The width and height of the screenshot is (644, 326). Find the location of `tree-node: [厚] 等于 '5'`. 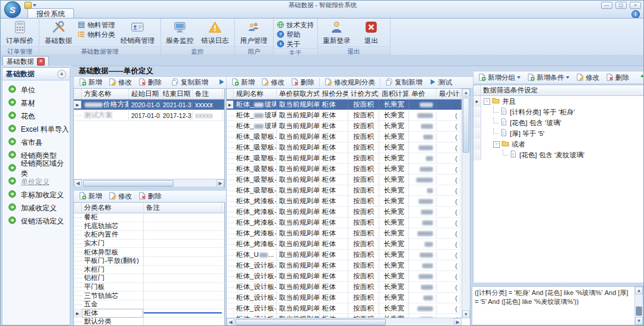

tree-node: [厚] 等于 '5' is located at coordinates (559, 133).